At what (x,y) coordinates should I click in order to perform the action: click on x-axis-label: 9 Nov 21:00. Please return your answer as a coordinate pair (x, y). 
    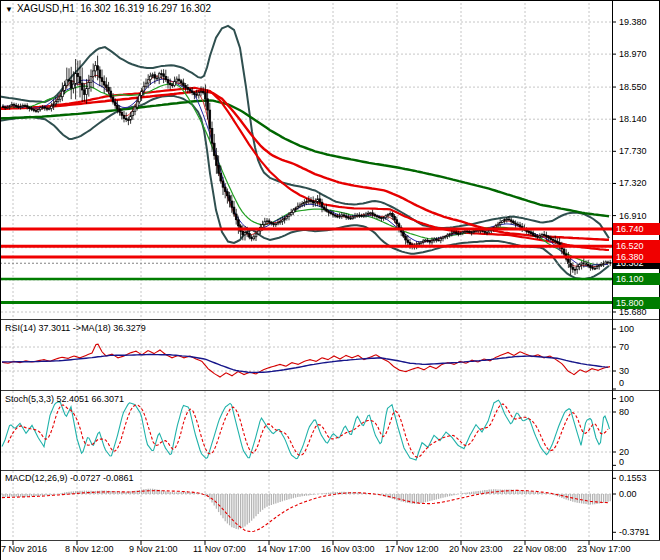
    Looking at the image, I should click on (154, 550).